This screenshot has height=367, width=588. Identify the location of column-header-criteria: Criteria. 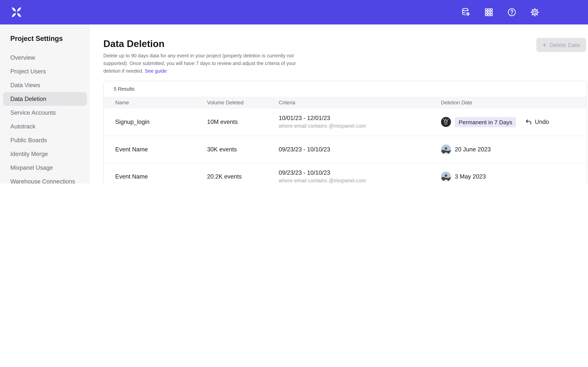
(360, 103).